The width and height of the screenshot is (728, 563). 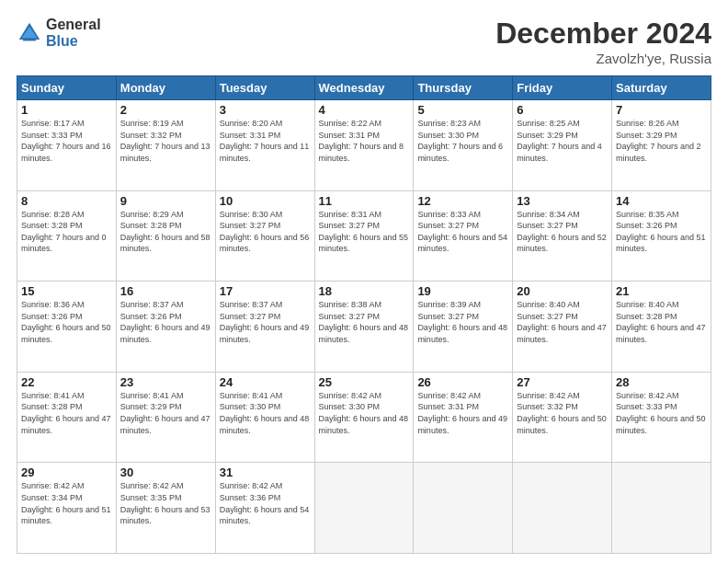 I want to click on table-row: 16 Sunrise: 8:37 AMSunset: 3:26 PMDaylig…, so click(x=165, y=327).